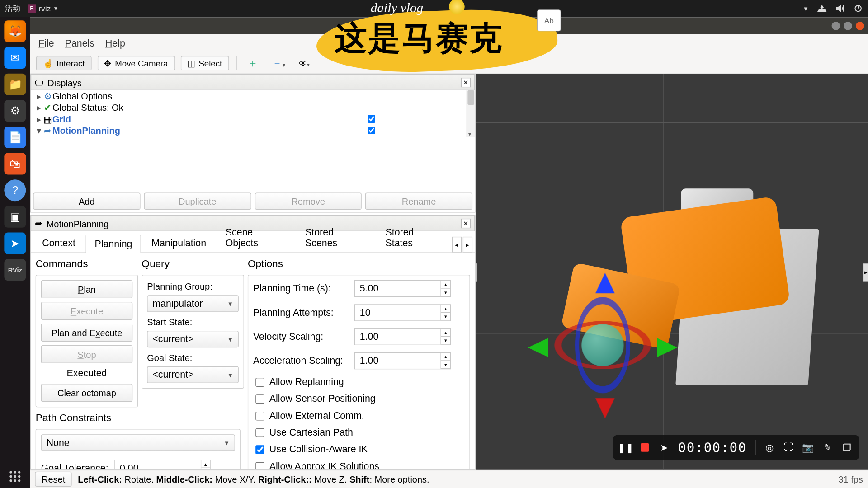  Describe the element at coordinates (253, 114) in the screenshot. I see `displays-tree: ▸⚙Global Options ▸✔Global Status: Ok ▸▦G…` at that location.